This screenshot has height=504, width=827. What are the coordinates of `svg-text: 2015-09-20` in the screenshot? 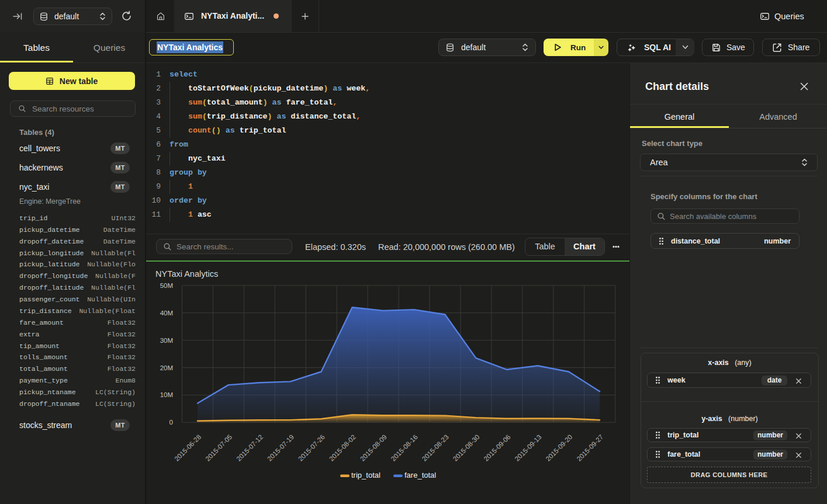 It's located at (559, 448).